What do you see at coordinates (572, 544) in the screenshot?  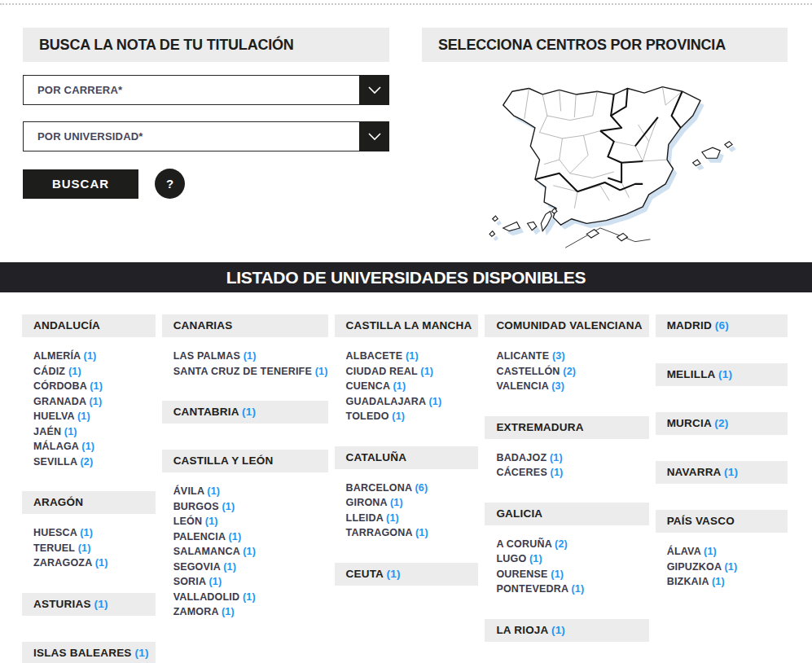 I see `province-link: A CORUÑA (2)` at bounding box center [572, 544].